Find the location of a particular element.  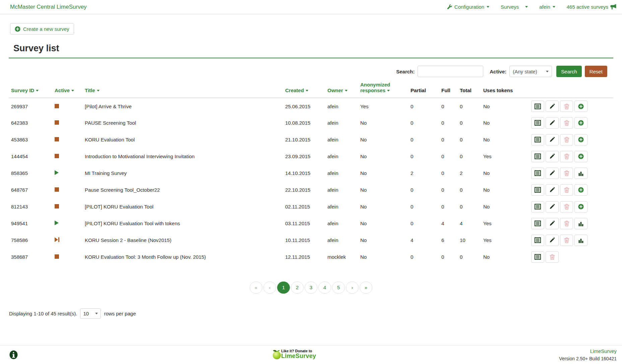

created-cell: 25.06.2015 is located at coordinates (303, 106).